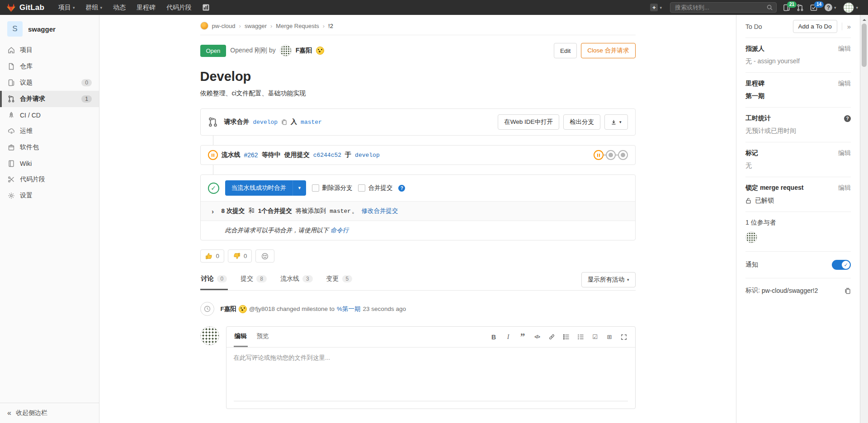 This screenshot has width=868, height=423. I want to click on comment-textarea, so click(431, 374).